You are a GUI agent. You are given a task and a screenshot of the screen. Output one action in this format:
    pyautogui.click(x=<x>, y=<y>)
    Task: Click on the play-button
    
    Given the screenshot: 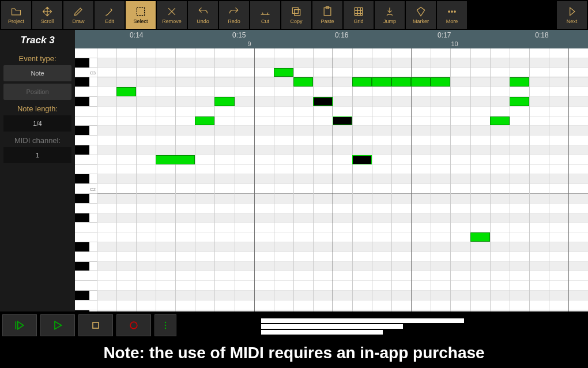 What is the action you would take?
    pyautogui.click(x=58, y=325)
    